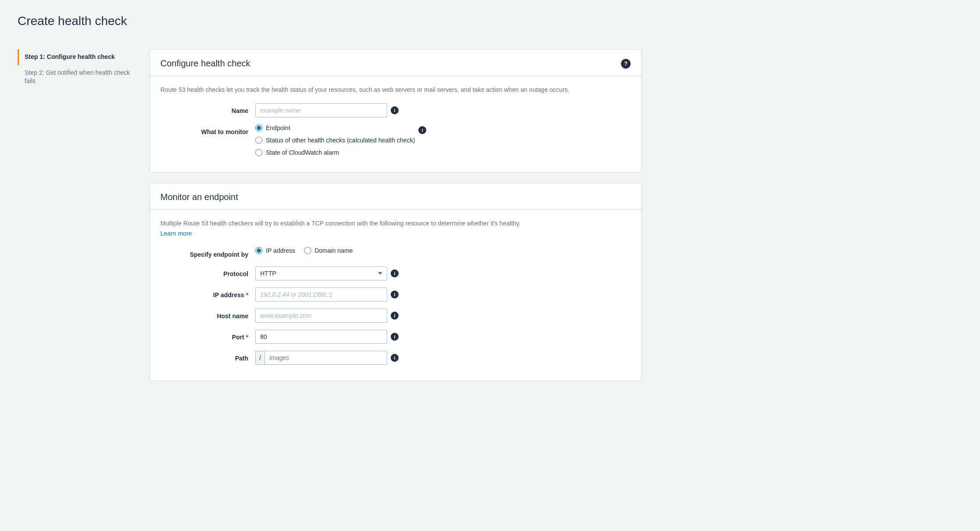  What do you see at coordinates (204, 131) in the screenshot?
I see `what-to-monitor-label: What to monitor` at bounding box center [204, 131].